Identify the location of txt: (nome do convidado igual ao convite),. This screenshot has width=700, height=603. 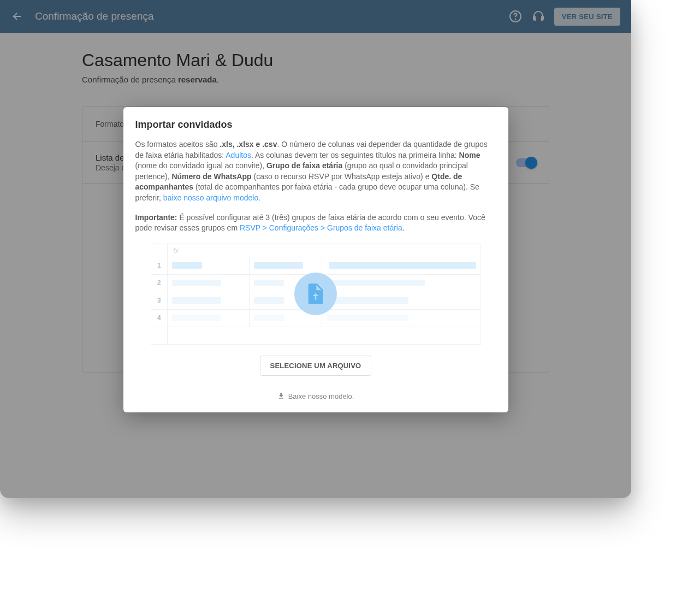
(201, 165).